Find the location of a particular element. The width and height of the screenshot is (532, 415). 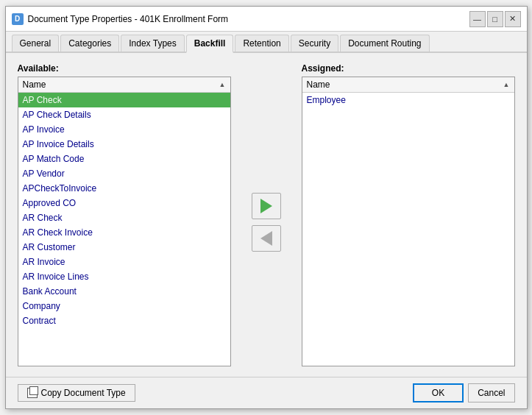

ok-button: OK is located at coordinates (439, 393).